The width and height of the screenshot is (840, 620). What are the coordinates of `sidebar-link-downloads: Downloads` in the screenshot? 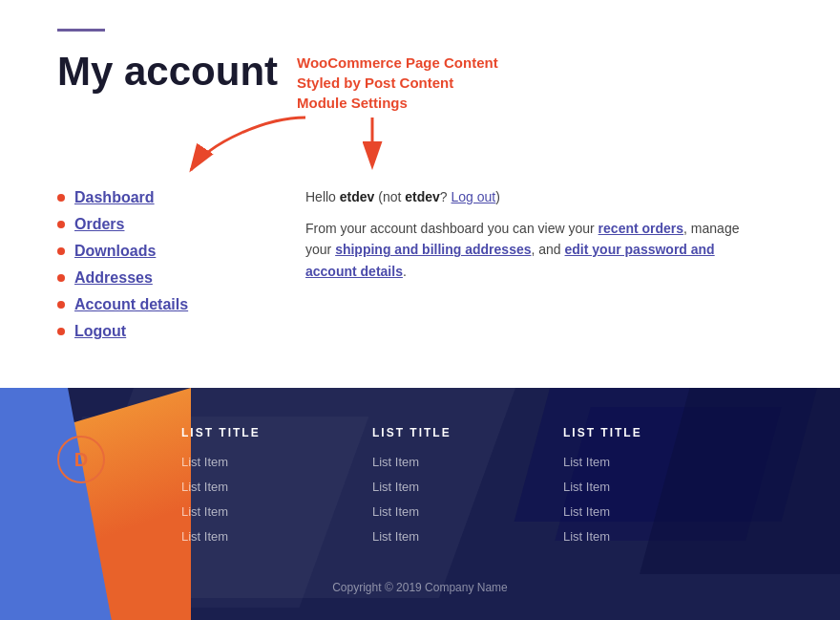 It's located at (115, 251).